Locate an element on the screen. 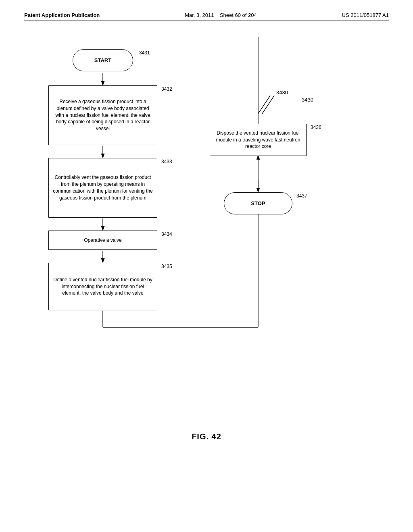 Image resolution: width=413 pixels, height=532 pixels. ref-3437: 3437 is located at coordinates (302, 196).